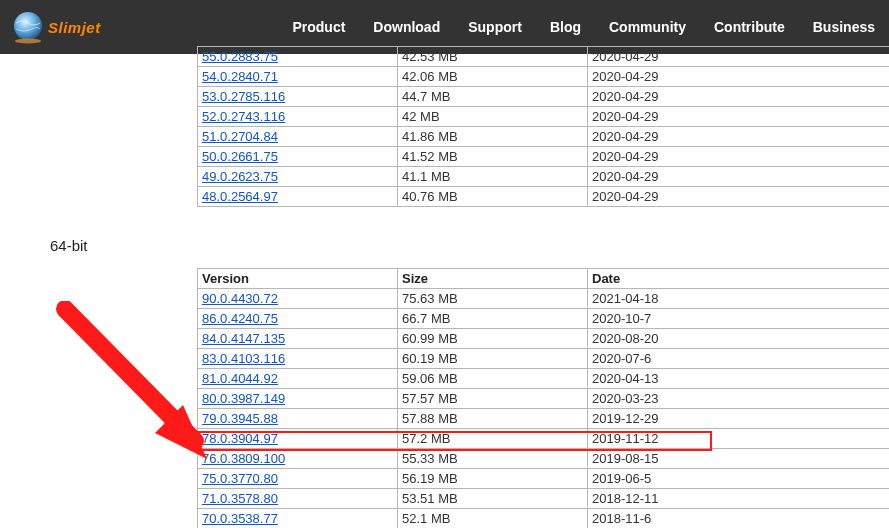 The image size is (889, 528). I want to click on version-link: 80.0.3987.149, so click(244, 398).